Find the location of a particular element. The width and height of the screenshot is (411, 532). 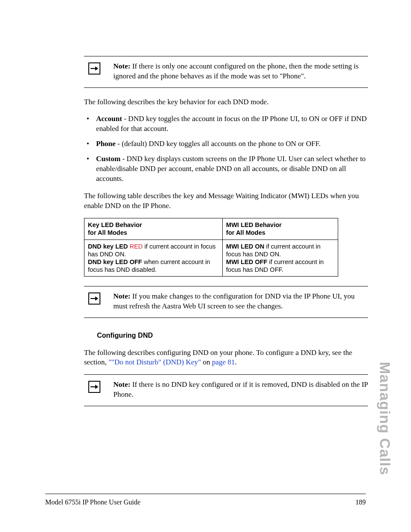

list-item-text: - DND key displays custom screens on the… is located at coordinates (231, 169).